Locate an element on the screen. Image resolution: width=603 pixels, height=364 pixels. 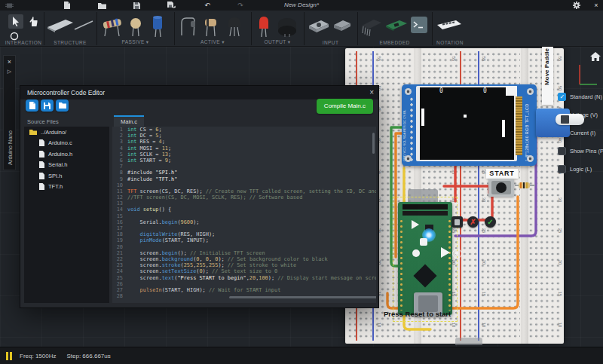
board-play-icon is located at coordinates (415, 225).